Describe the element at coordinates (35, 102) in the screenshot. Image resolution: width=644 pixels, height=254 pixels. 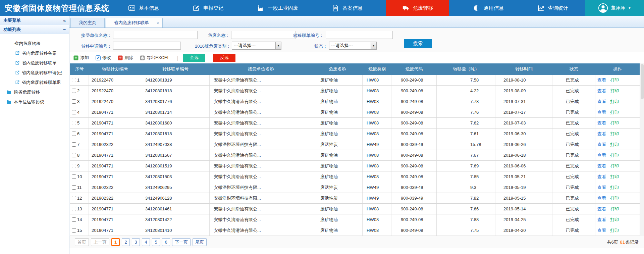
I see `sidebar-tree-item: 本单位运输协议` at that location.